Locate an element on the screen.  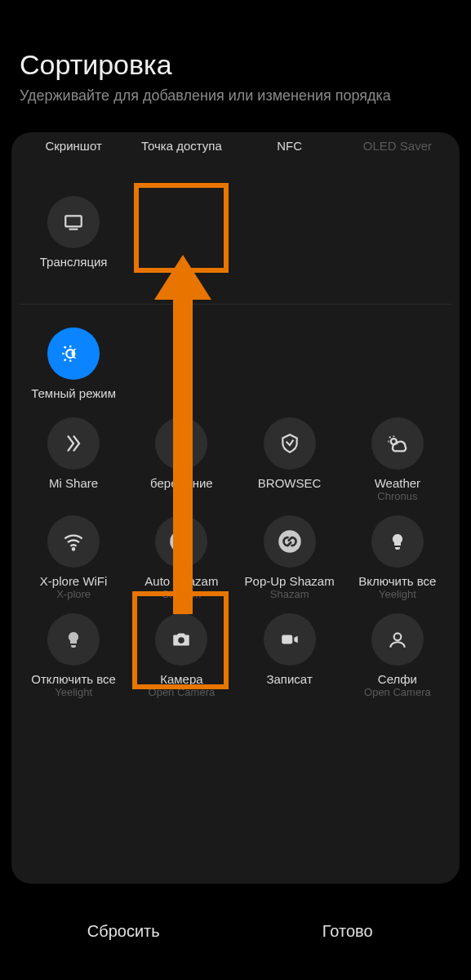
tile-label: NFC is located at coordinates (289, 145).